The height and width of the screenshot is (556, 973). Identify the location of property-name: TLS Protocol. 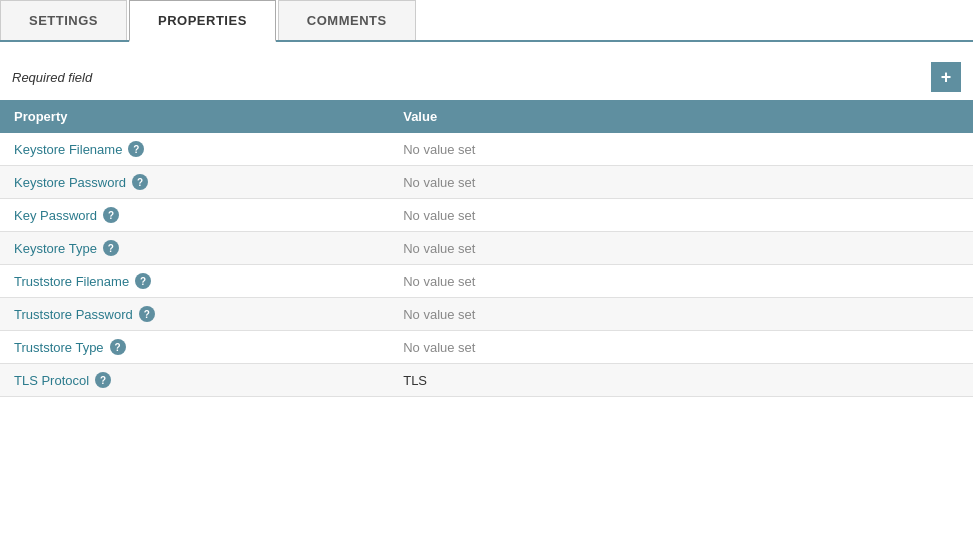
(52, 380).